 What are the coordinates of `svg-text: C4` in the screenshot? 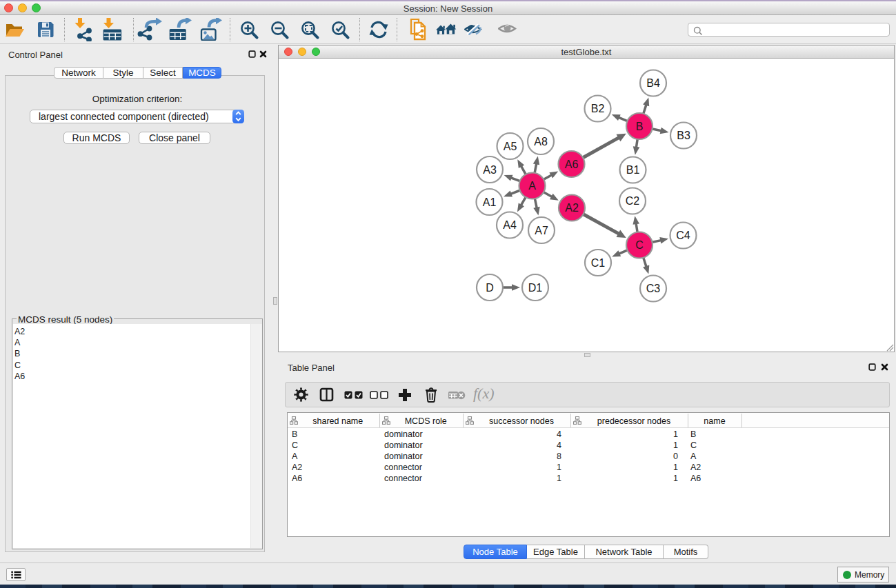 It's located at (683, 236).